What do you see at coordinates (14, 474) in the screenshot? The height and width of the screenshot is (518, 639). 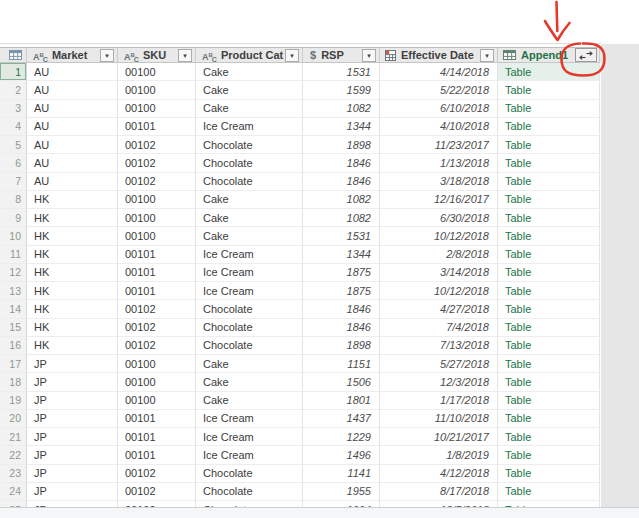 I see `row-number: 23` at bounding box center [14, 474].